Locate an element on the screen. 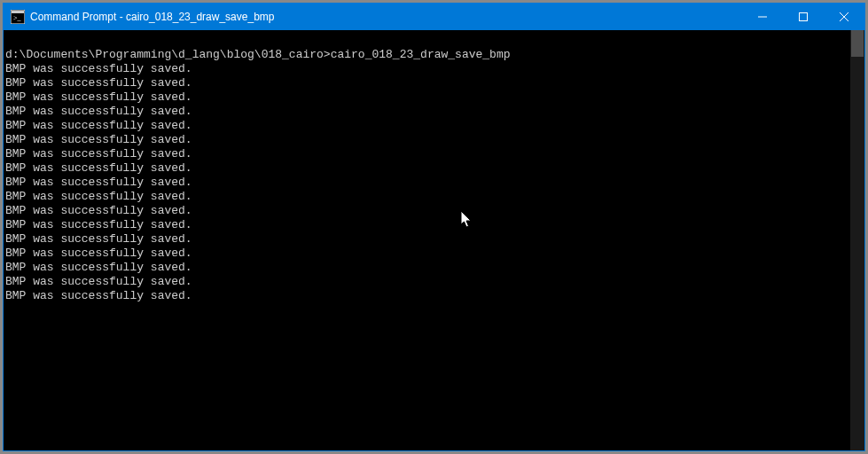  titlebar: >_ Command Prompt - cairo_018_23_draw_sa… is located at coordinates (434, 17).